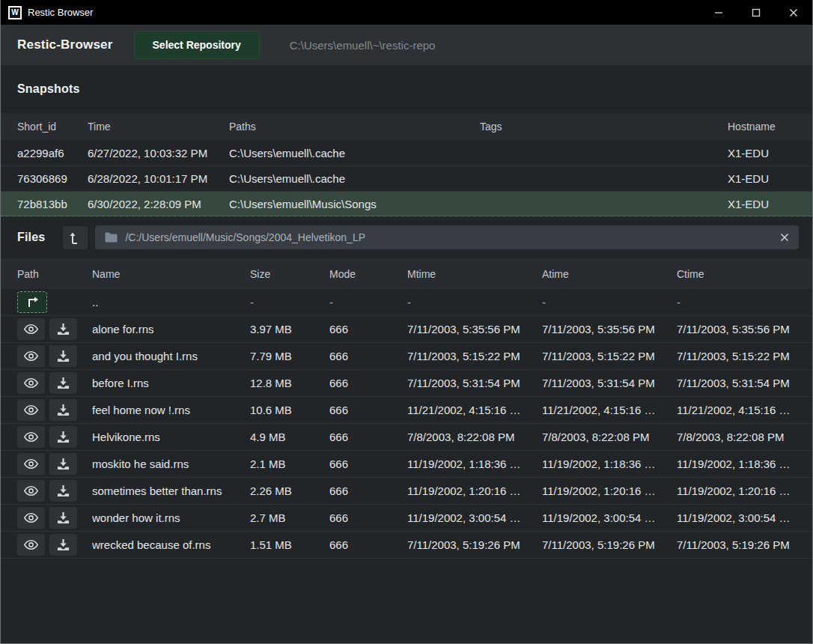 This screenshot has height=644, width=813. Describe the element at coordinates (75, 238) in the screenshot. I see `up-directory-button` at that location.